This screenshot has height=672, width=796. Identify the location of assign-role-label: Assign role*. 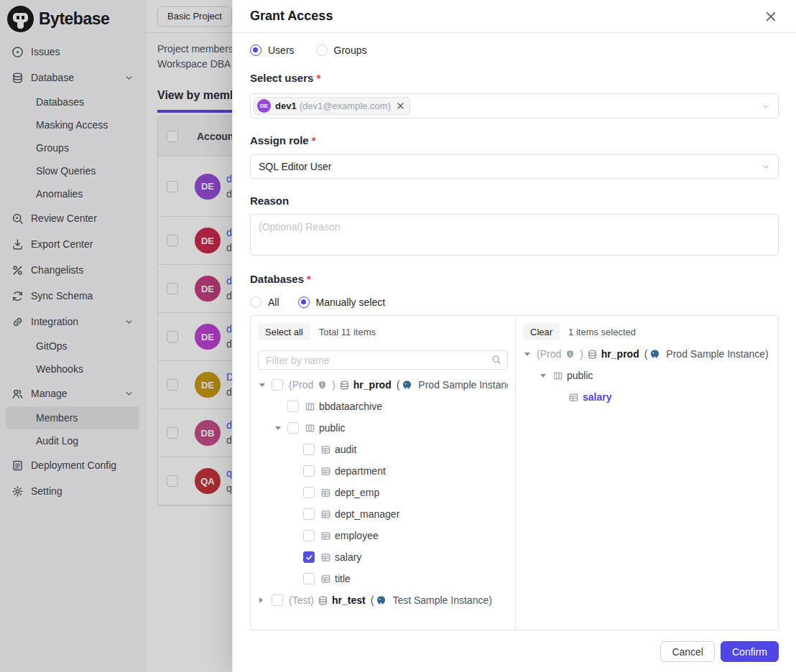
(514, 140).